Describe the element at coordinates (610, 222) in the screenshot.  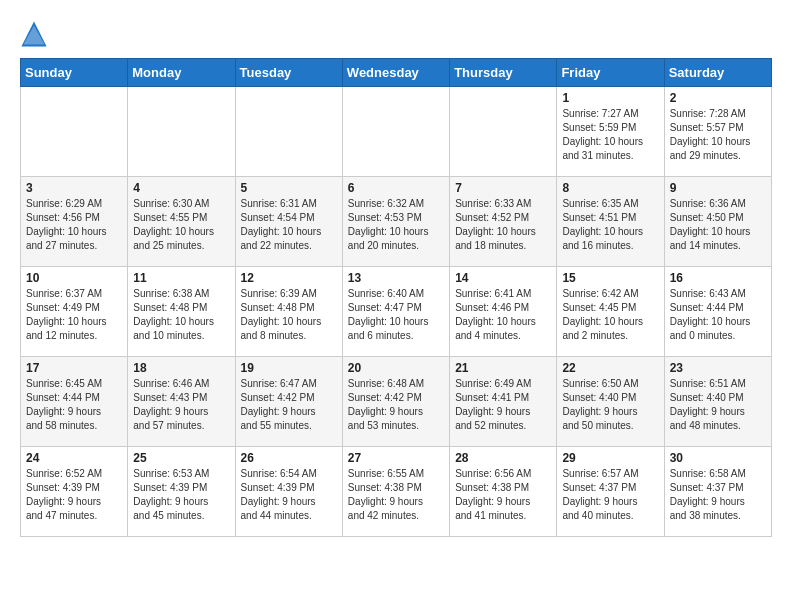
I see `calendar-cell: 8Sunrise: 6:35 AM Sunset: 4:51 PM Daylig…` at that location.